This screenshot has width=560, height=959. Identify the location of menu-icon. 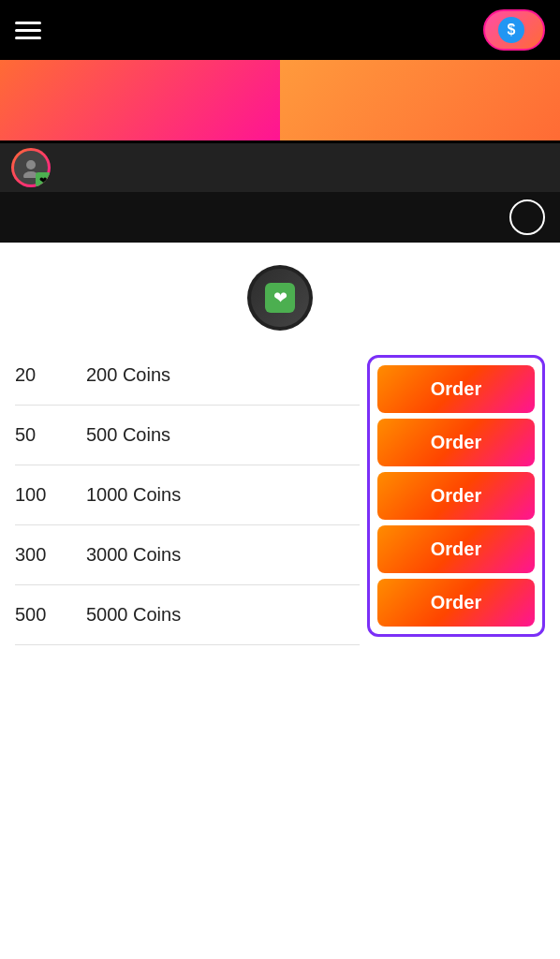
(28, 30).